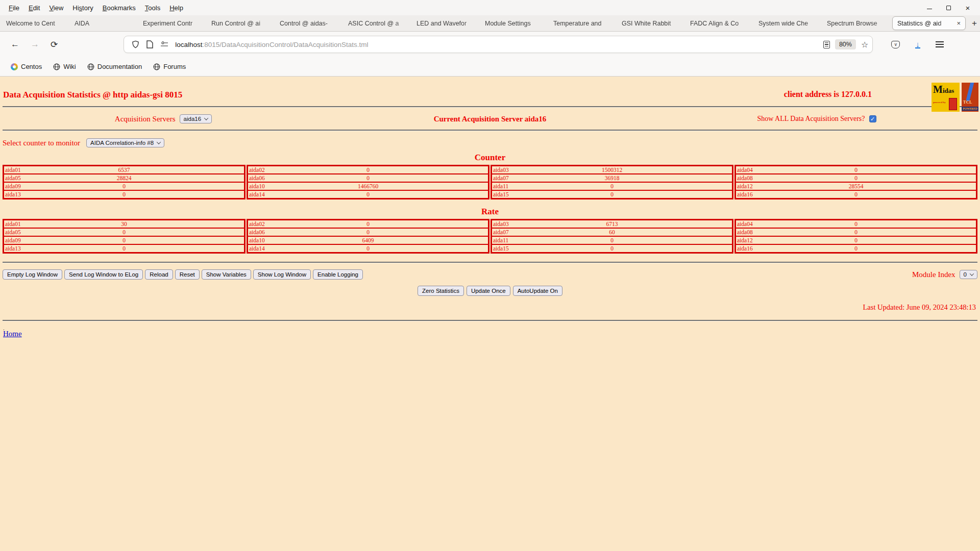 This screenshot has height=551, width=980. I want to click on navigation-toolbar: ← → ⟳ localhost:8015/DataAcquisitionCont…, so click(490, 44).